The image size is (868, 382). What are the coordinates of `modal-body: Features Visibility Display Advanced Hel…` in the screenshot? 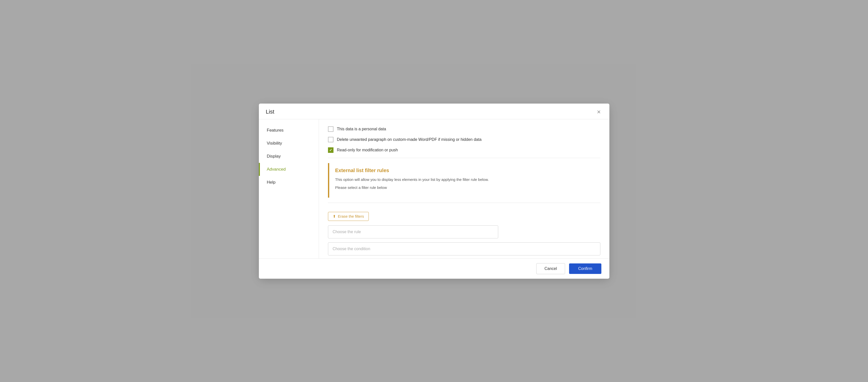 It's located at (434, 189).